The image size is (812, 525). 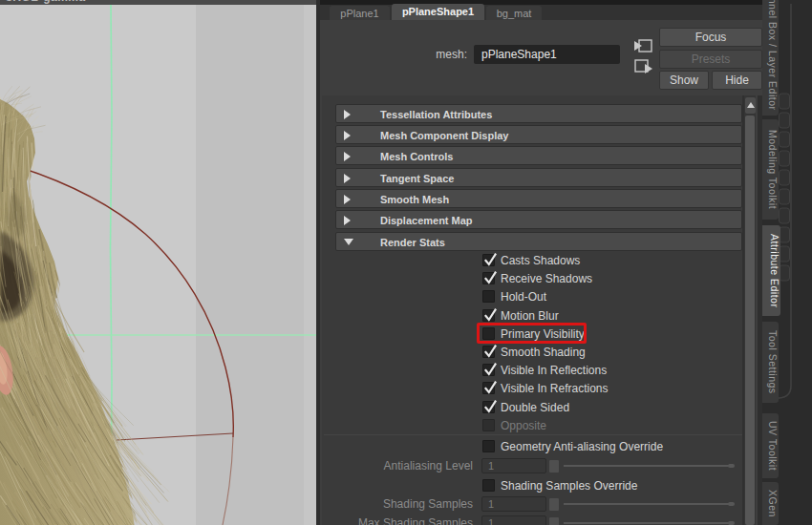 I want to click on section-title: Smooth Mesh, so click(x=415, y=200).